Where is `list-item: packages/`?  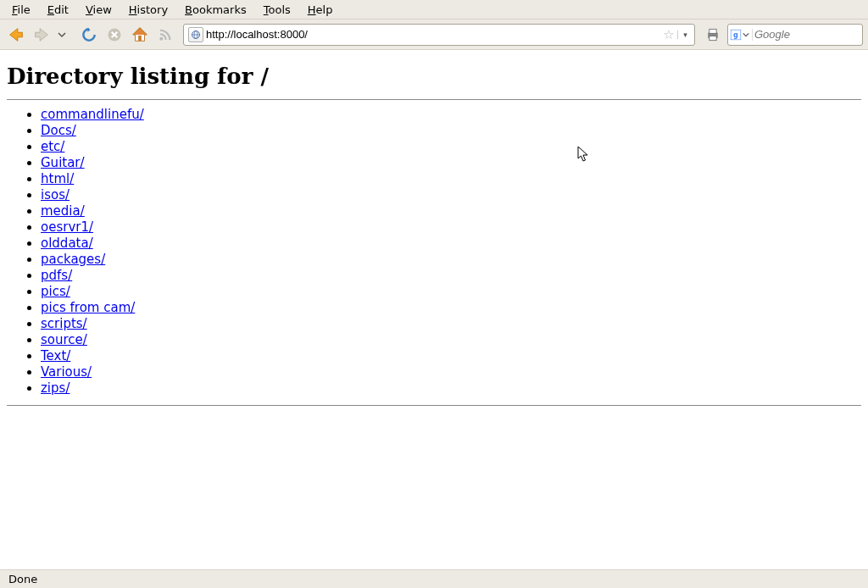 list-item: packages/ is located at coordinates (451, 259).